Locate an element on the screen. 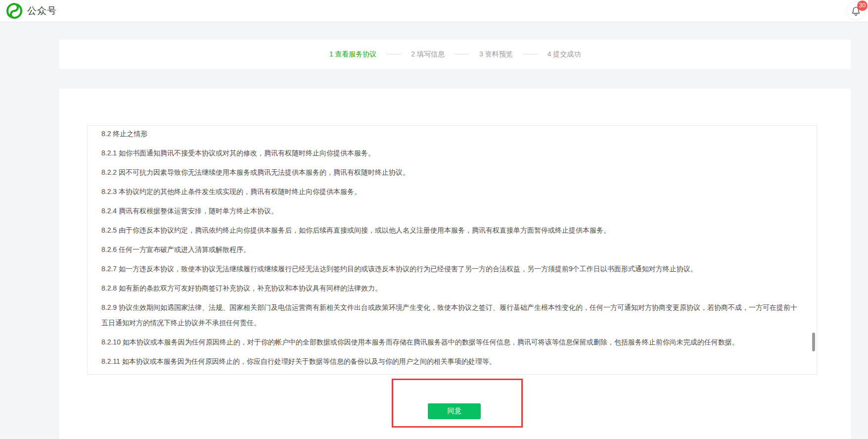 This screenshot has height=439, width=868. agreement-clause: 8.2.1 如你书面通知腾讯不接受本协议或对其的修改，腾讯有权随时终止向你提供本… is located at coordinates (452, 153).